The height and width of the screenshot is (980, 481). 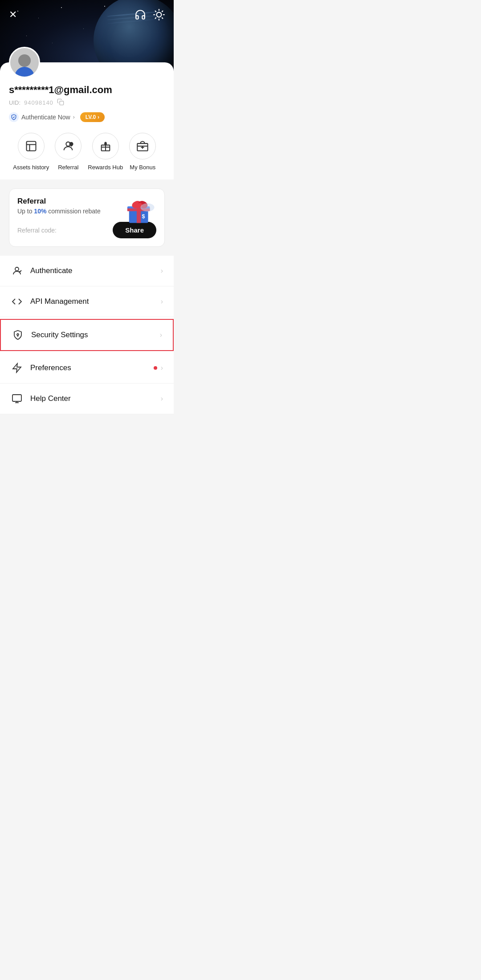 What do you see at coordinates (159, 16) in the screenshot?
I see `settings-icon` at bounding box center [159, 16].